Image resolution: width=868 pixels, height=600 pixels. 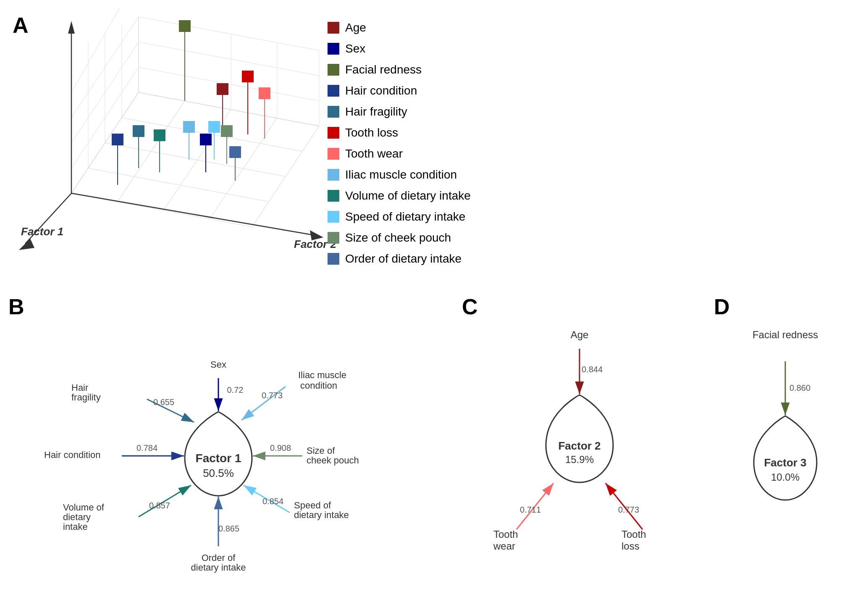 What do you see at coordinates (418, 175) in the screenshot?
I see `legend-item: Iliac muscle condition` at bounding box center [418, 175].